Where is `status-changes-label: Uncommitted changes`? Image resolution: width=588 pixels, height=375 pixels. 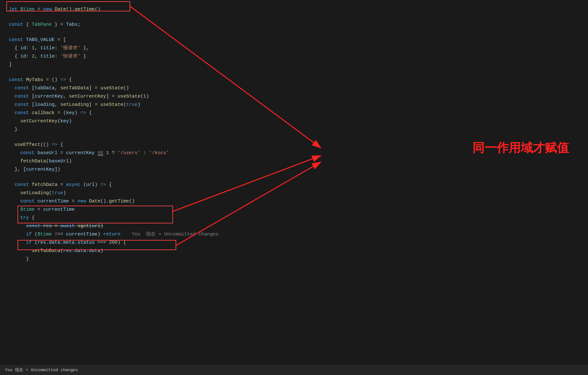 status-changes-label: Uncommitted changes is located at coordinates (54, 370).